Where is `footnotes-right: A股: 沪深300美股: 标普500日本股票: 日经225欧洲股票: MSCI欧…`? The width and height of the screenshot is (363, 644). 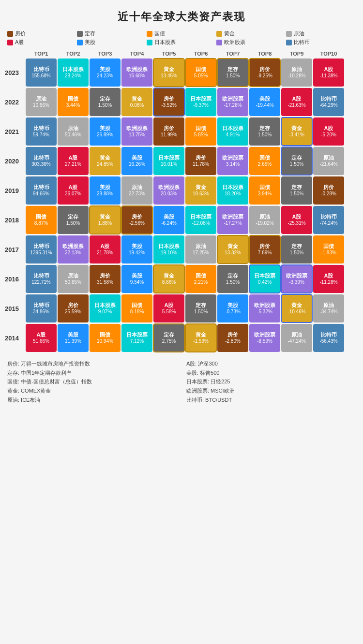 footnotes-right: A股: 沪深300美股: 标普500日本股票: 日经225欧洲股票: MSCI欧… is located at coordinates (271, 382).